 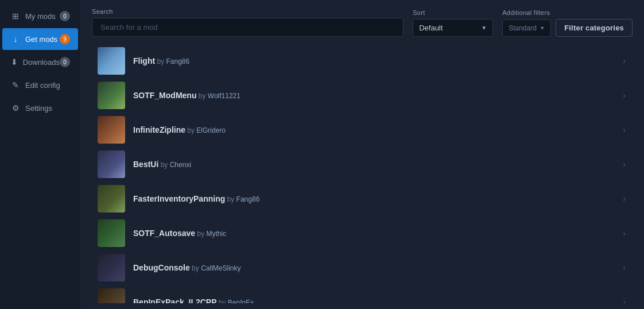 What do you see at coordinates (211, 234) in the screenshot?
I see `mod-author-sotf-autosave: by Mythic` at bounding box center [211, 234].